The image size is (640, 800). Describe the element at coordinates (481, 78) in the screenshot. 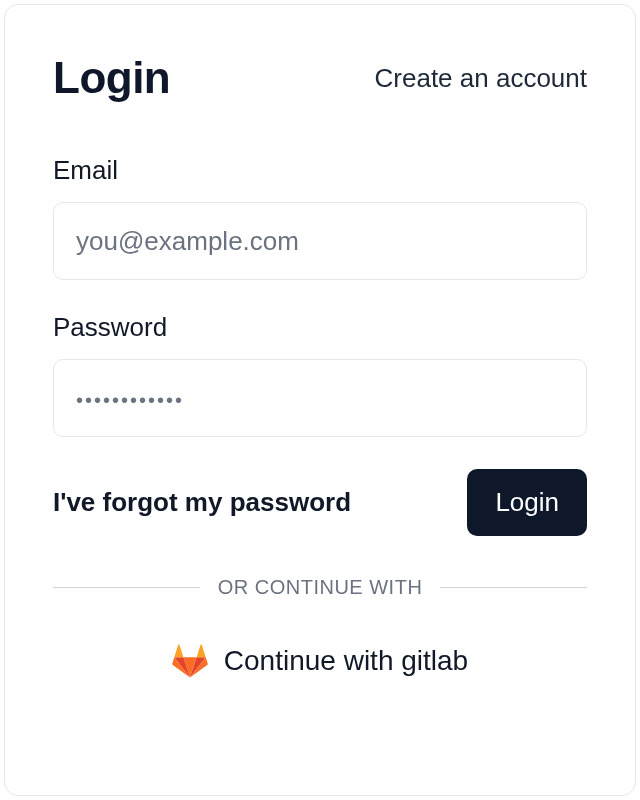

I see `create-account-link: Create an account` at that location.